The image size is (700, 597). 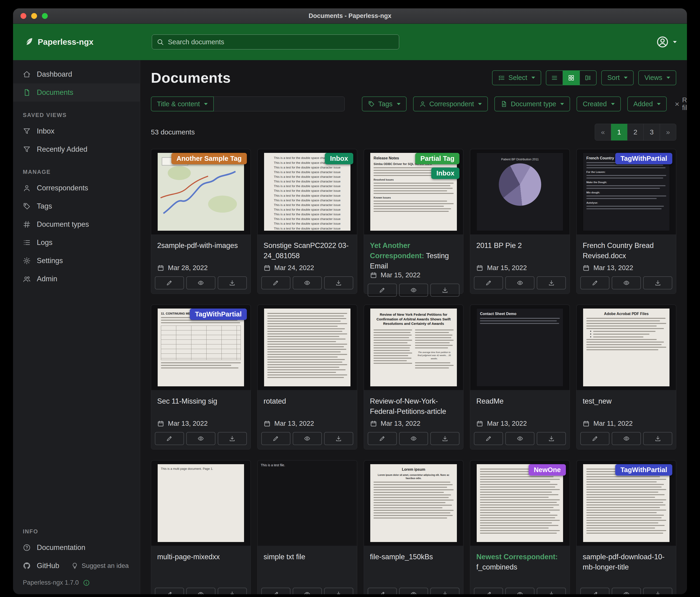 What do you see at coordinates (279, 104) in the screenshot?
I see `title-content-input` at bounding box center [279, 104].